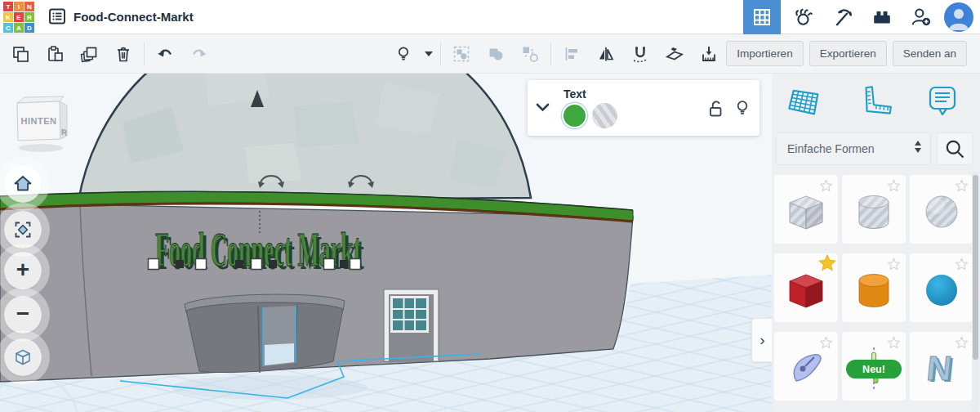 The height and width of the screenshot is (412, 980). Describe the element at coordinates (874, 291) in the screenshot. I see `orange-cylinder-shape` at that location.